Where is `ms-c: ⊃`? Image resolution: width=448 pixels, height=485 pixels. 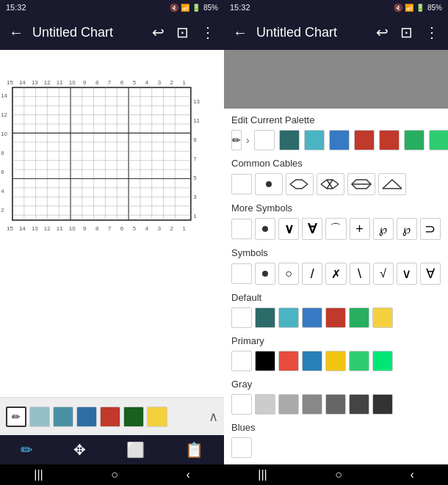 ms-c: ⊃ is located at coordinates (430, 229).